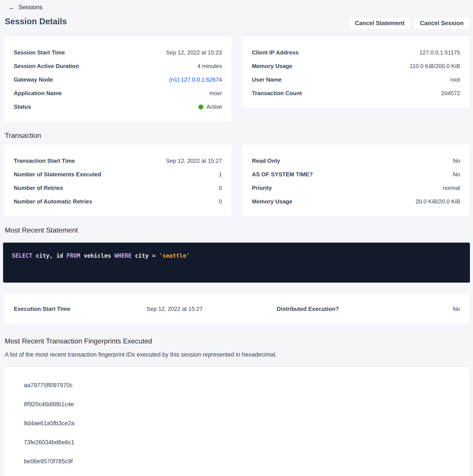 The height and width of the screenshot is (476, 473). What do you see at coordinates (123, 256) in the screenshot?
I see `sql-token: WHERE` at bounding box center [123, 256].